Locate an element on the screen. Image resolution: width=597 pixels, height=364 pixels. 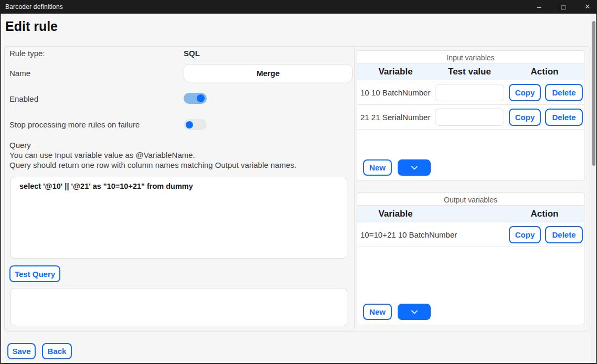
query-textarea: select '@10' || '@21' as "10=10+21" from… is located at coordinates (179, 218).